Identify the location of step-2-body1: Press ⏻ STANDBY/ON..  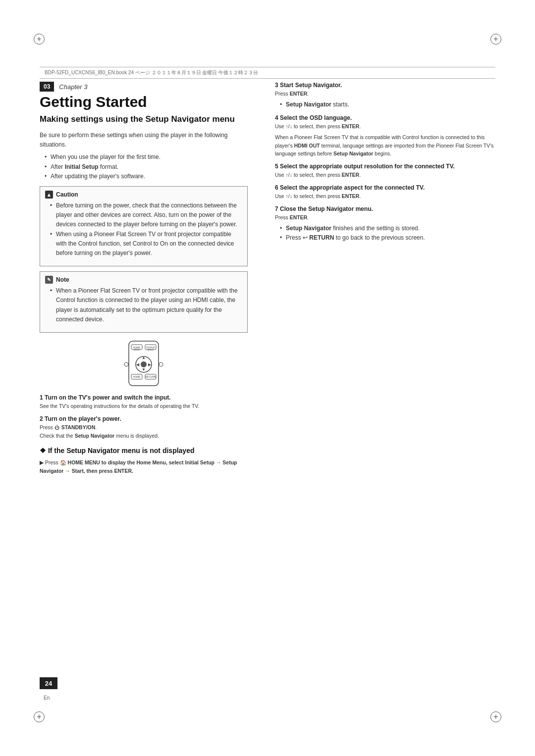
(144, 428).